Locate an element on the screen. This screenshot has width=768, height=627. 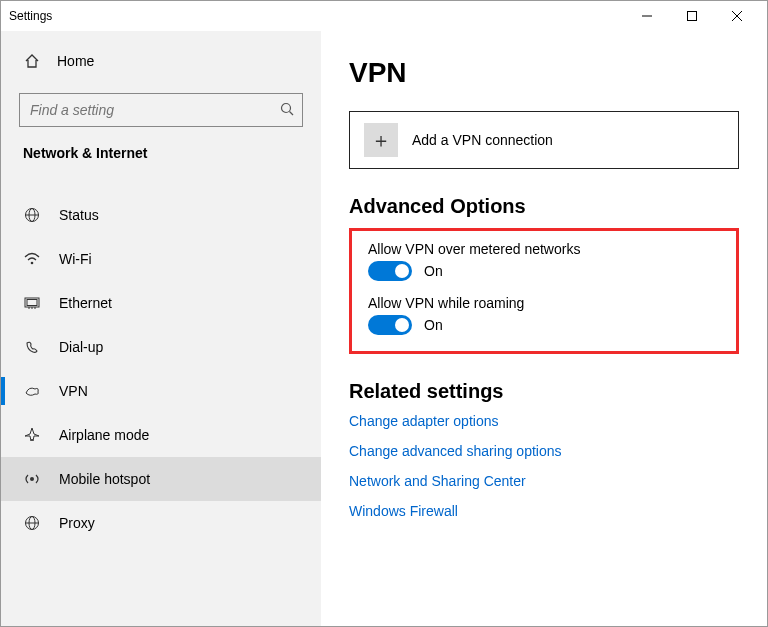
advanced-options-heading: Advanced Options is located at coordinates (544, 206).